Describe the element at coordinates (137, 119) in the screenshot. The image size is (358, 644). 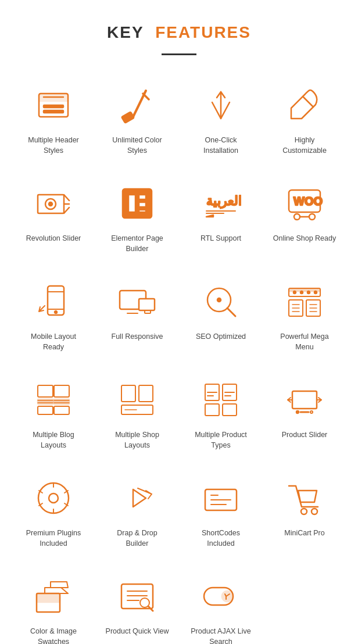
I see `feature-item-unlimited-color-styles: Unlimited Color Styles` at that location.